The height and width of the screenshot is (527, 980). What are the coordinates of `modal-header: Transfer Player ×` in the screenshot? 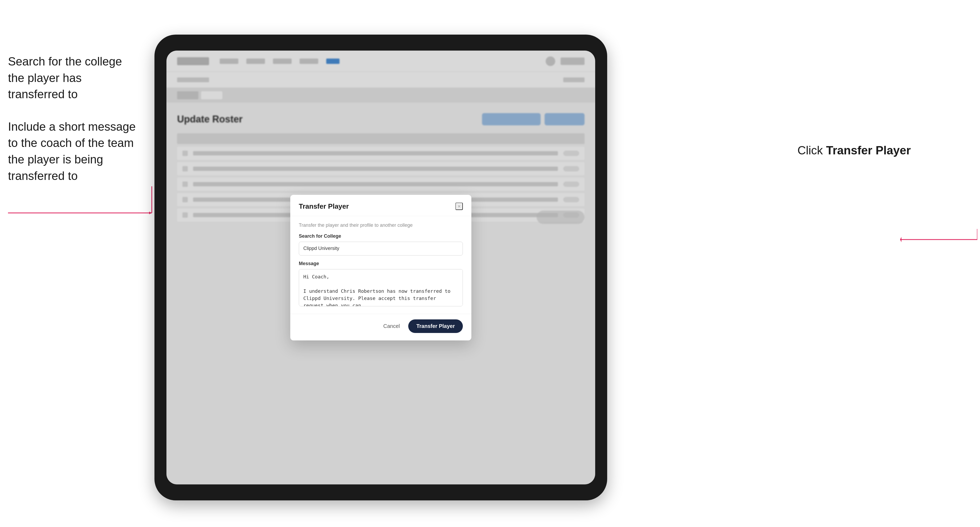 It's located at (381, 205).